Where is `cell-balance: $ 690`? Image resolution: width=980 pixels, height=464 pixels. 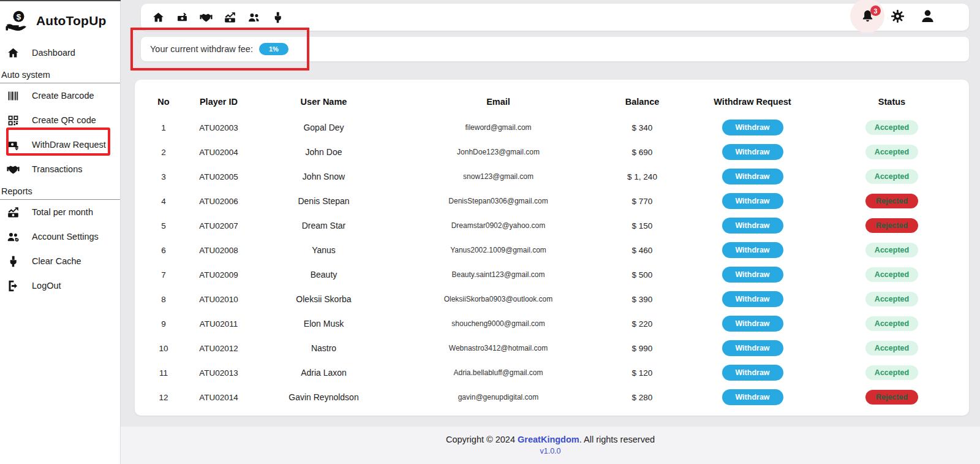
cell-balance: $ 690 is located at coordinates (642, 152).